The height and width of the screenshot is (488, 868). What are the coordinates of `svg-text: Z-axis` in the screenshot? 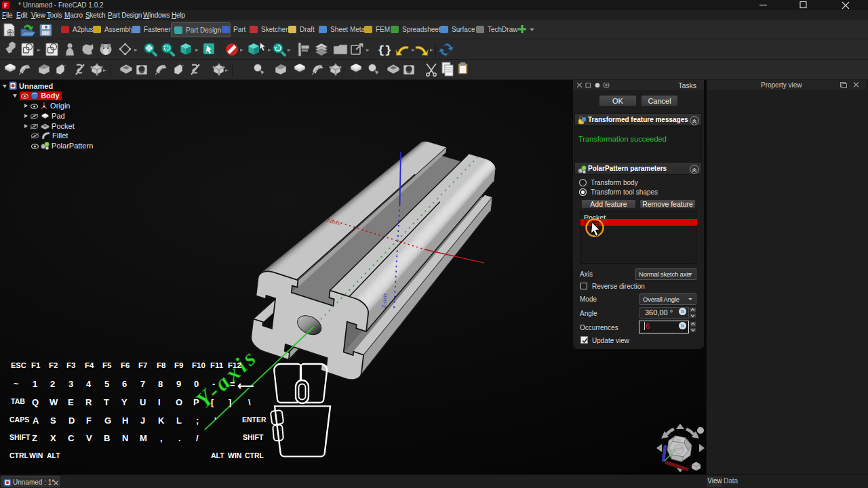 It's located at (384, 301).